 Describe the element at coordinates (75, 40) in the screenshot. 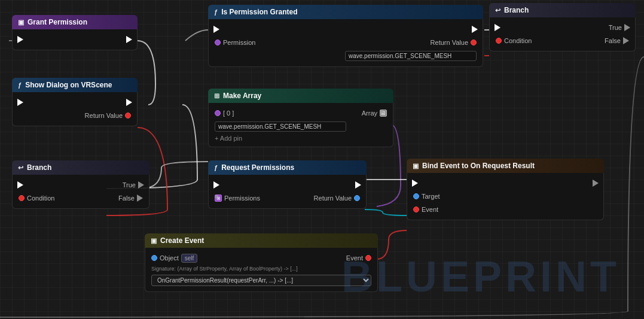

I see `grant-permission-exec-row` at that location.